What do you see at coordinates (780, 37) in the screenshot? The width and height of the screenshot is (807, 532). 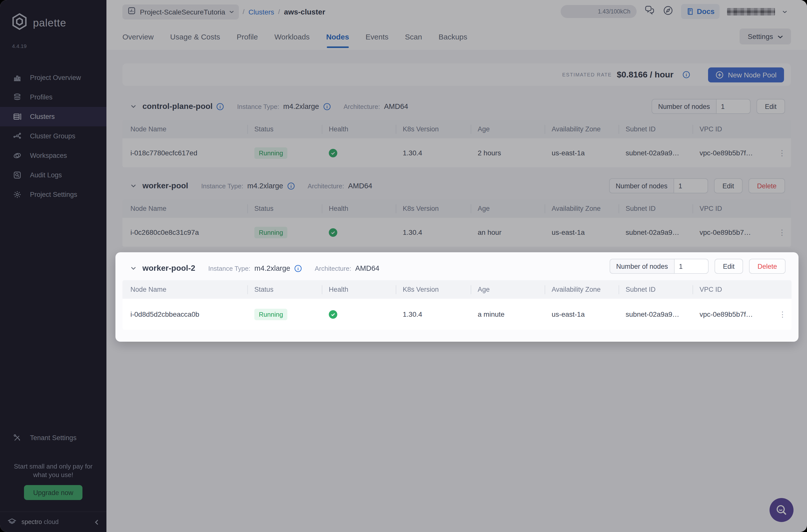 I see `chevron-down-icon` at bounding box center [780, 37].